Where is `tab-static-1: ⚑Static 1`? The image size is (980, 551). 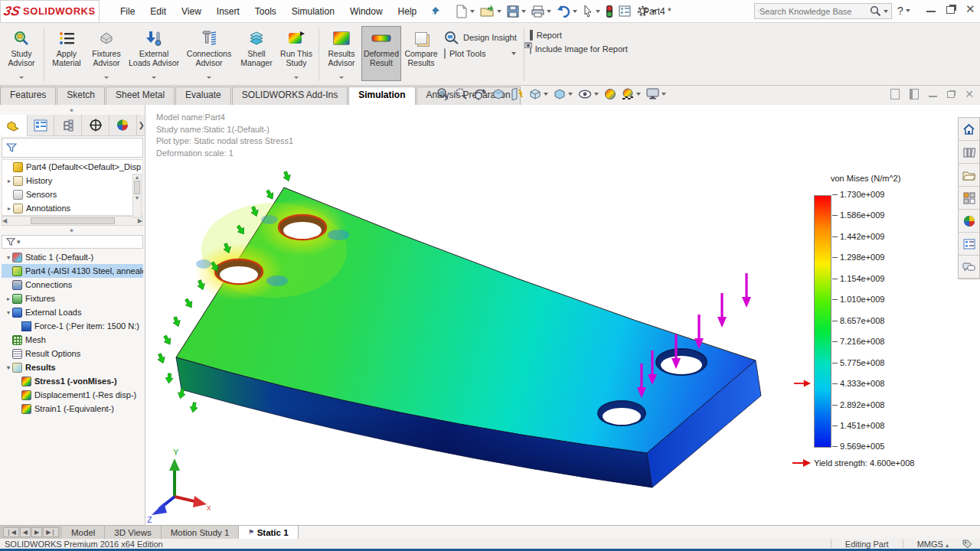
tab-static-1: ⚑Static 1 is located at coordinates (268, 533).